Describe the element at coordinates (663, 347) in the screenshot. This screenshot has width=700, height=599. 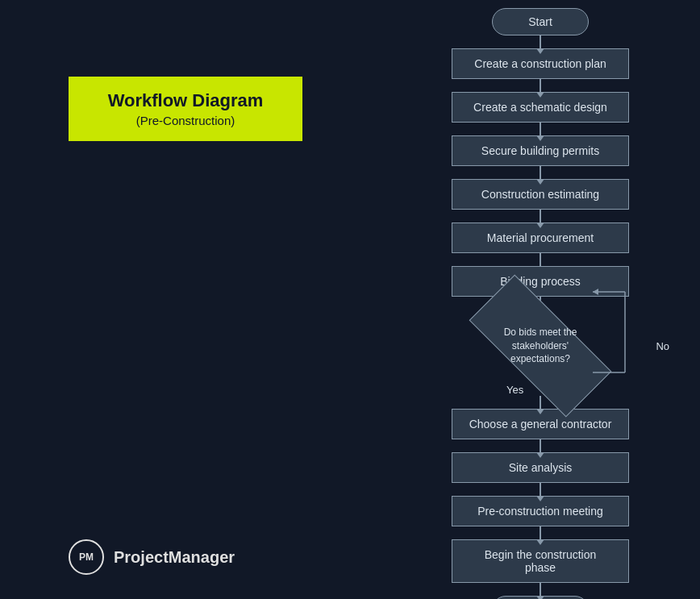
I see `no-label: No` at that location.